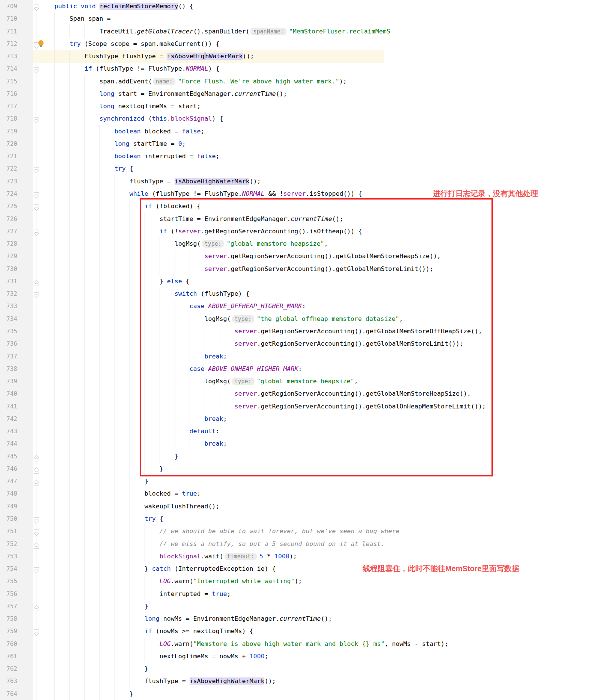 Image resolution: width=606 pixels, height=700 pixels. I want to click on code-text: blocked = true;, so click(173, 494).